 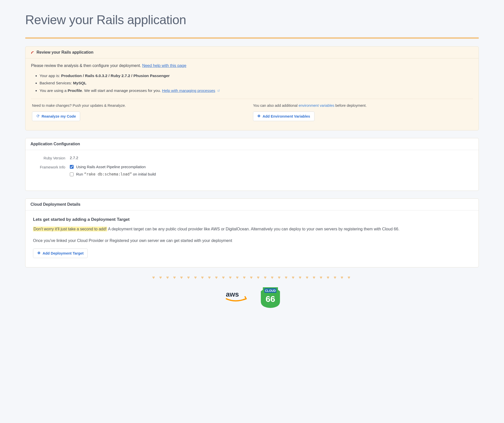 I want to click on app-config-body: Ruby Version 2.7.2 Framework Info Using …, so click(x=252, y=170).